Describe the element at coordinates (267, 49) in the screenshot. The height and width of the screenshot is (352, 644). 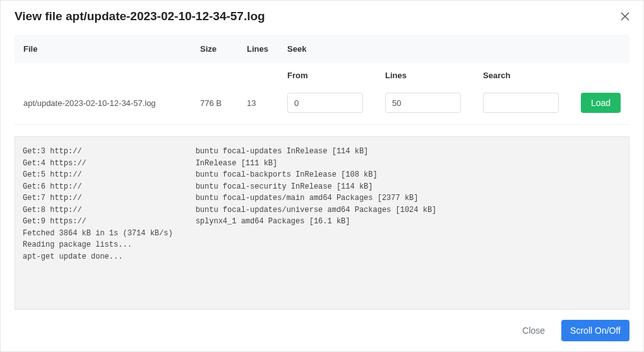
I see `col-header-lines: Lines` at that location.